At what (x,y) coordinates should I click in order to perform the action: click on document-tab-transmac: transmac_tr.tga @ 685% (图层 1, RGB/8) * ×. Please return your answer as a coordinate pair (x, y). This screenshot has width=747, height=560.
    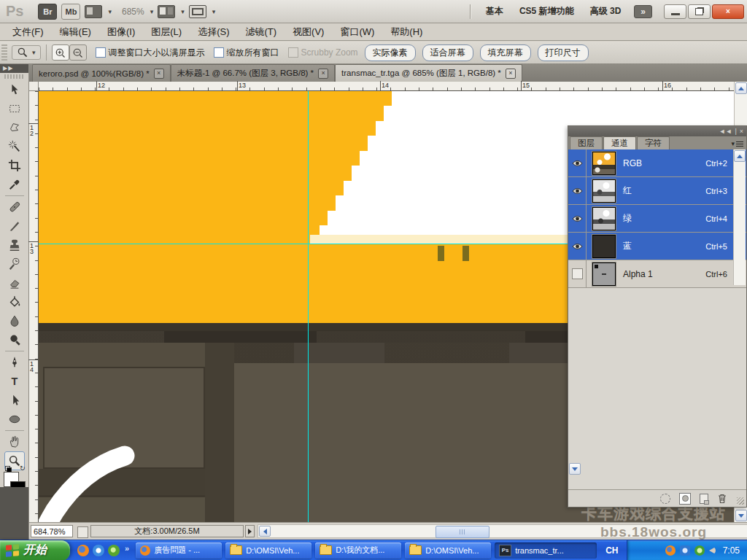
    Looking at the image, I should click on (429, 73).